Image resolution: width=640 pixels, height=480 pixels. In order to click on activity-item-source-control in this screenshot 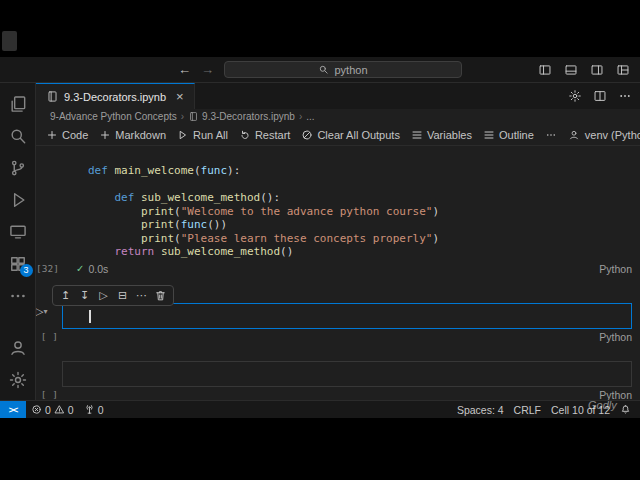, I will do `click(18, 168)`.